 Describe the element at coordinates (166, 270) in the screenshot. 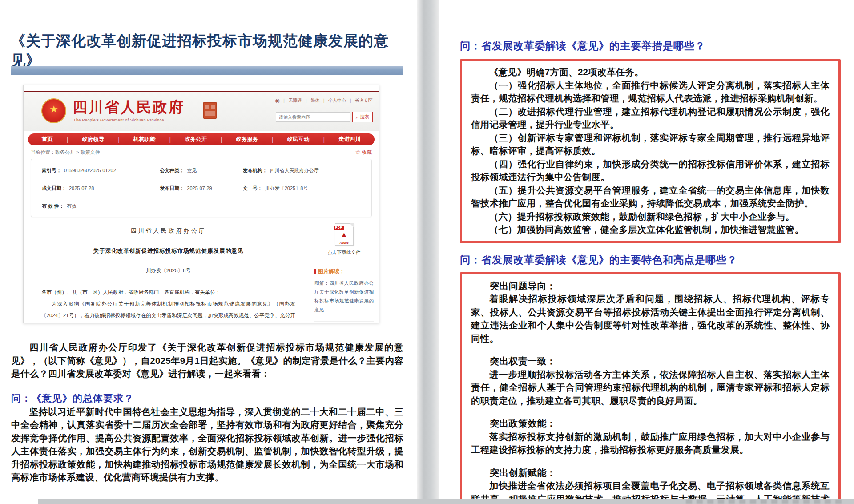

I see `document-body: 四川省人民政府办公厅 关于深化改革创新促进招标投标市场规范健康发展的意见 川办发…` at that location.